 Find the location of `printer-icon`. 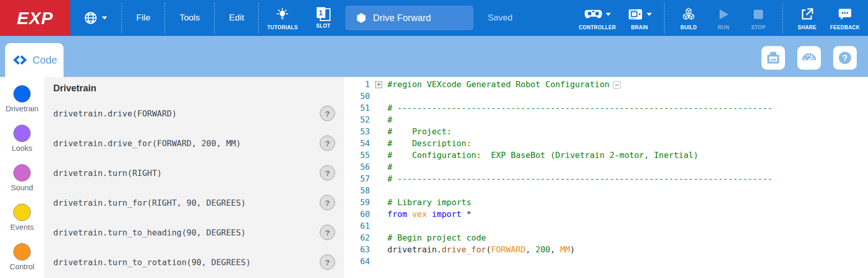

printer-icon is located at coordinates (773, 58).